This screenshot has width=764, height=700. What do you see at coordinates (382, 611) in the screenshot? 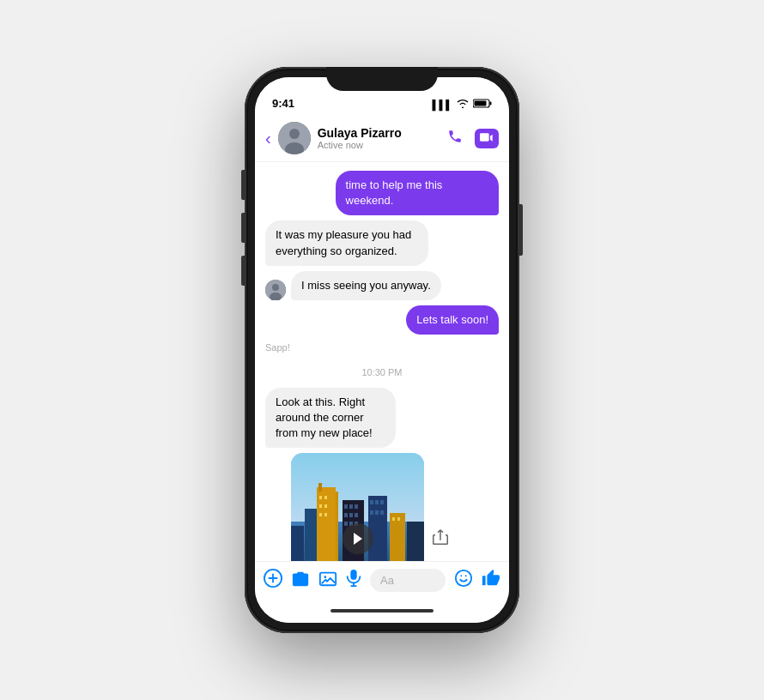
I see `home-indicator` at bounding box center [382, 611].